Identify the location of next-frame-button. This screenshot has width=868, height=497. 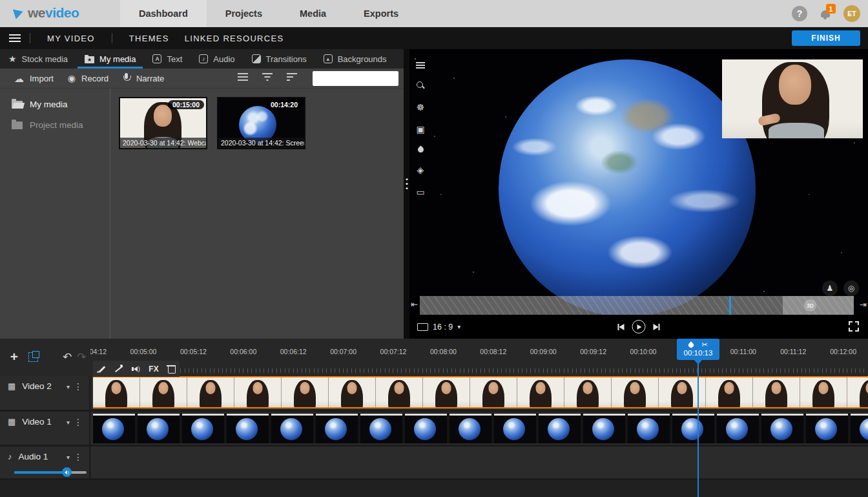
(657, 327).